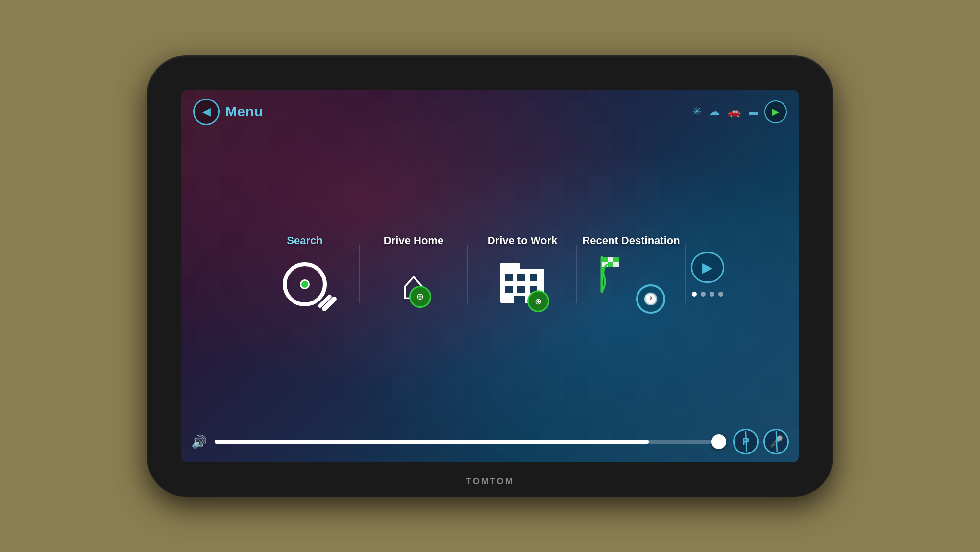 This screenshot has width=980, height=552. Describe the element at coordinates (207, 112) in the screenshot. I see `back-arrow-icon: ◀` at that location.